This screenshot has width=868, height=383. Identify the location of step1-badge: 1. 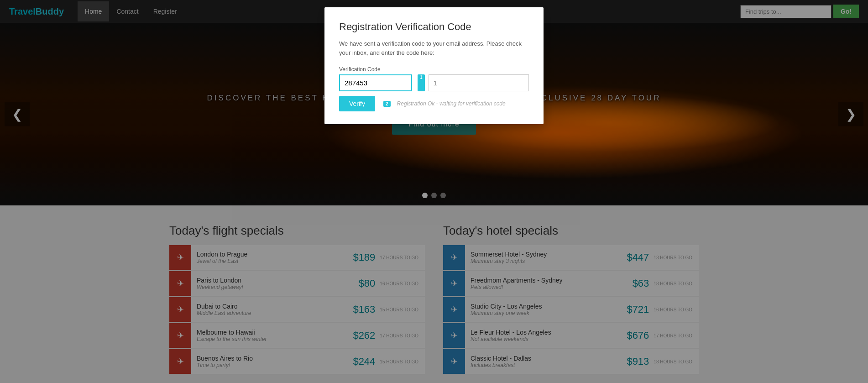
(421, 83).